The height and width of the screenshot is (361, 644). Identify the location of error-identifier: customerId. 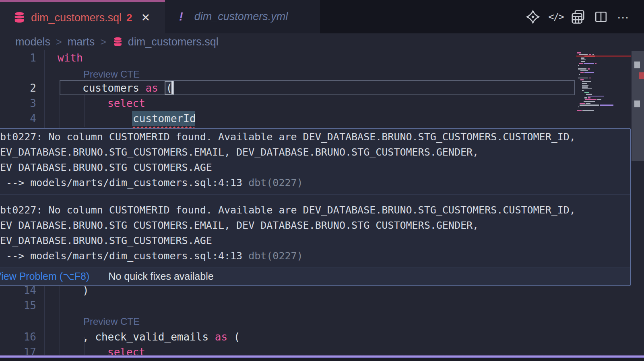
(164, 119).